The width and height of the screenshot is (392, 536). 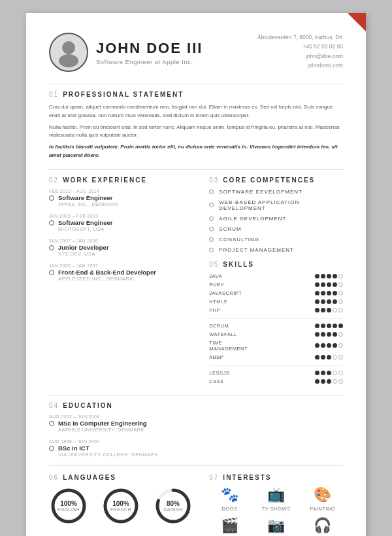 What do you see at coordinates (123, 198) in the screenshot?
I see `work-item: FEB 2010 – AUG 2014 Software Engineer AP…` at bounding box center [123, 198].